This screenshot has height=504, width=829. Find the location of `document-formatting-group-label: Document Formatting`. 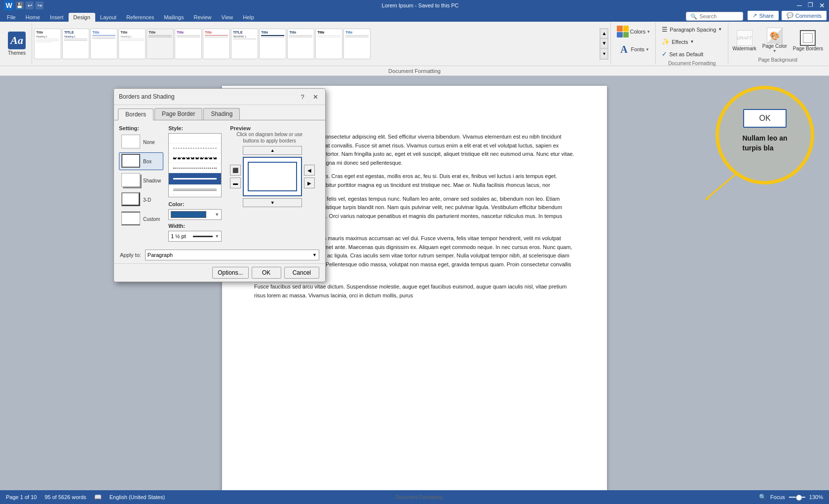

document-formatting-group-label: Document Formatting is located at coordinates (692, 64).